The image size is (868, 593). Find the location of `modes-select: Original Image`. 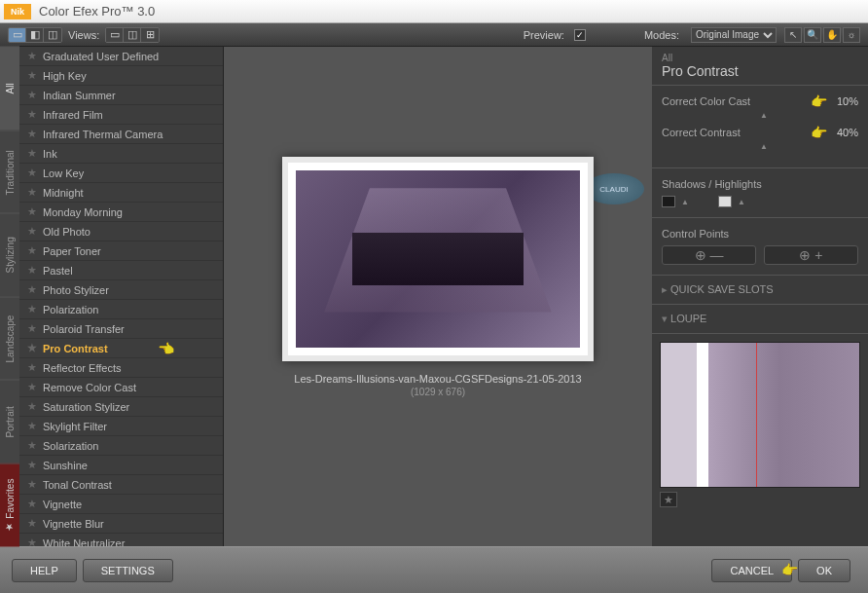

modes-select: Original Image is located at coordinates (734, 35).